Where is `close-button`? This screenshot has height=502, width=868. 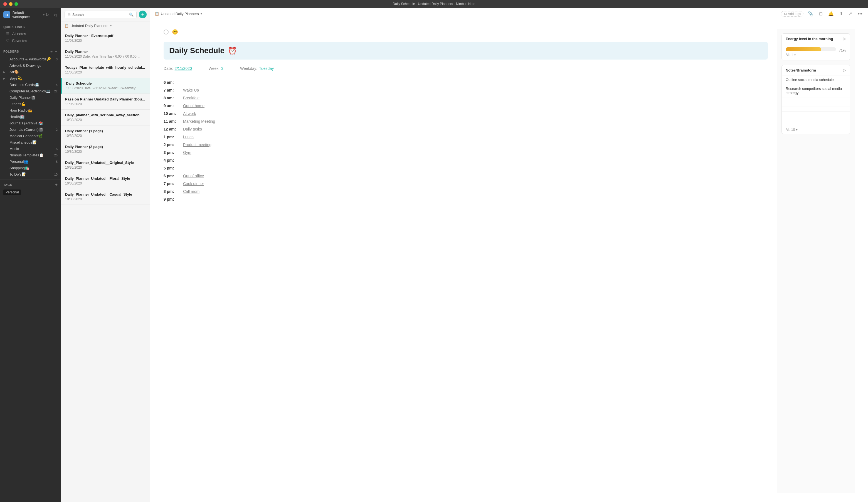 close-button is located at coordinates (5, 4).